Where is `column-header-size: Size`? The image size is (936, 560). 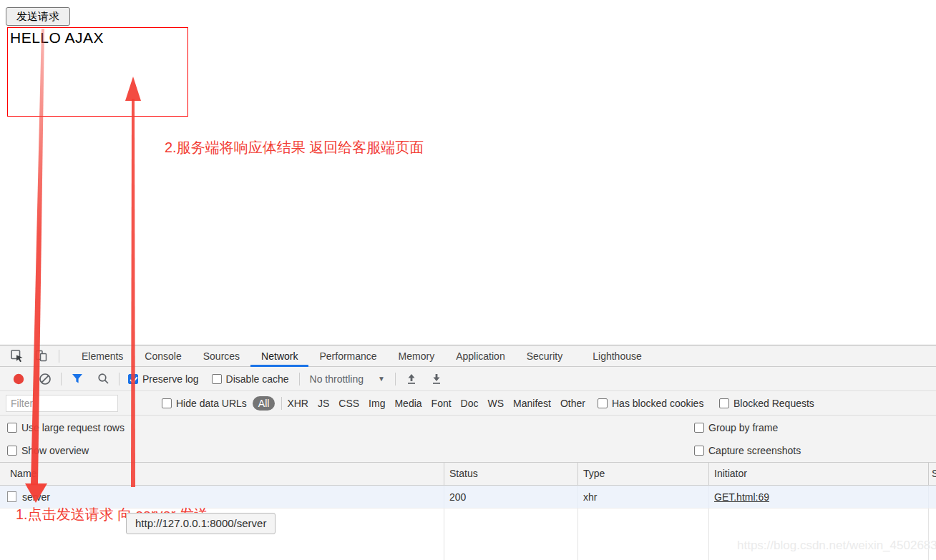
column-header-size: Size is located at coordinates (934, 473).